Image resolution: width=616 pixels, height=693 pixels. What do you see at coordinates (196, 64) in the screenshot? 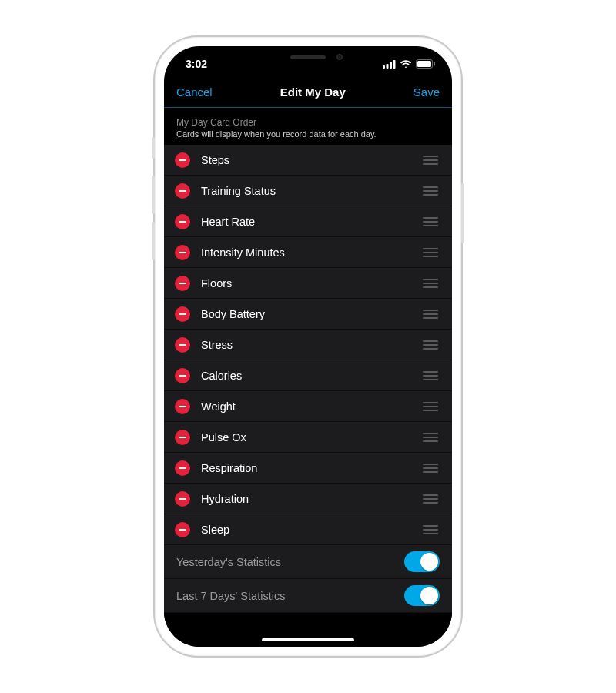
I see `status-time: 3:02` at bounding box center [196, 64].